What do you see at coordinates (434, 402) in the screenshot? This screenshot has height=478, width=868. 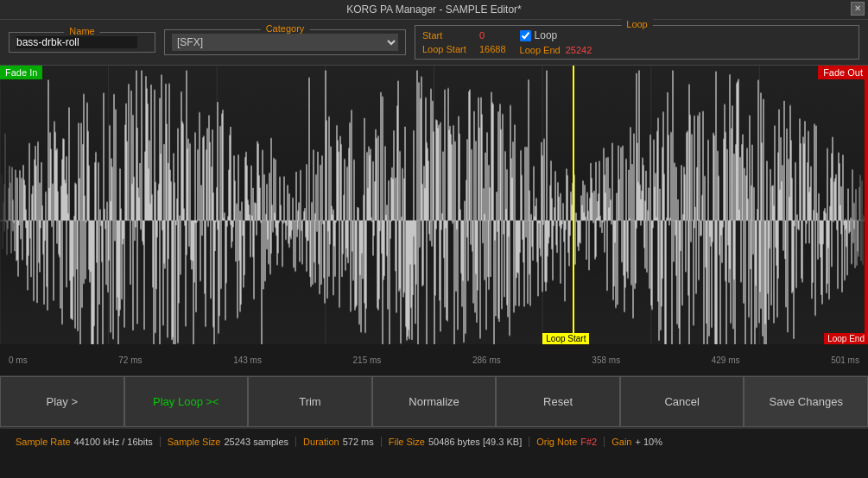 I see `normalize-button: Normalize` at bounding box center [434, 402].